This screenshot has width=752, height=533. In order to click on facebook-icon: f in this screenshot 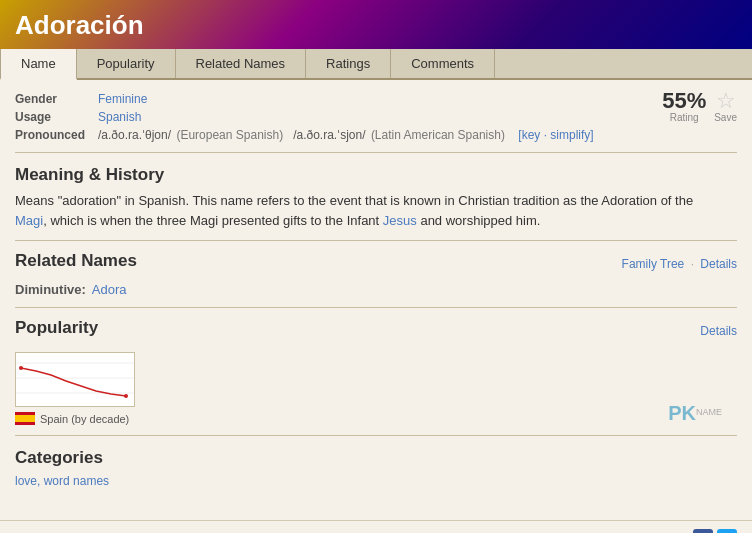, I will do `click(703, 531)`.